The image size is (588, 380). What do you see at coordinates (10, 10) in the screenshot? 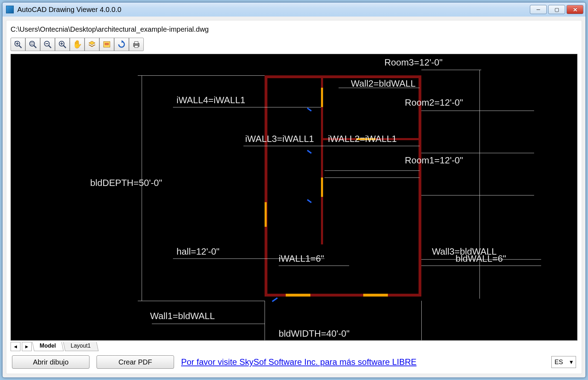
I see `app-icon` at bounding box center [10, 10].